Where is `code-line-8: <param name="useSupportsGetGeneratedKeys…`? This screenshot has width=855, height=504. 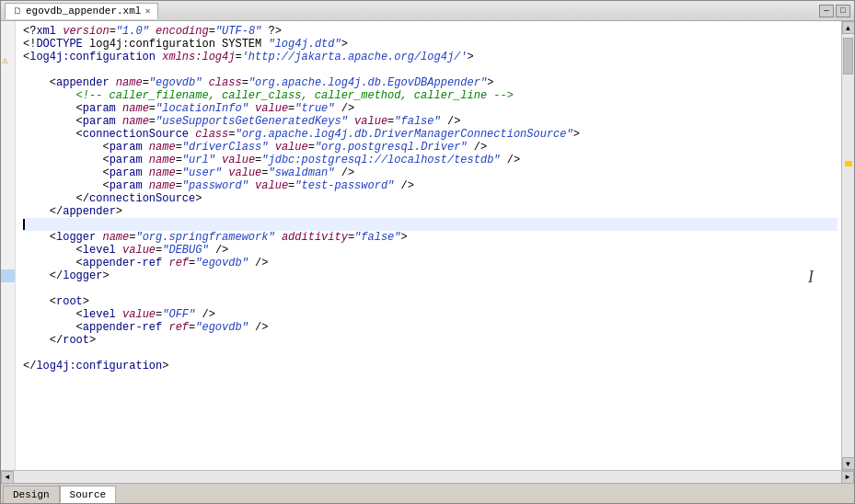 code-line-8: <param name="useSupportsGetGeneratedKeys… is located at coordinates (431, 121).